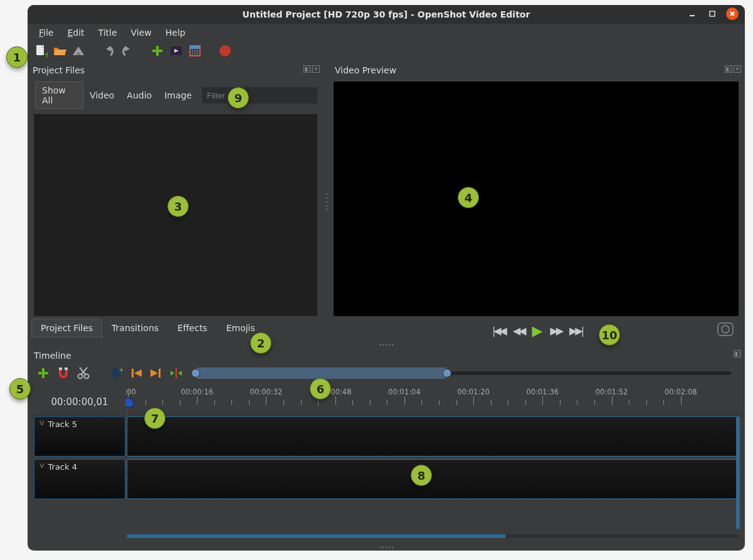  Describe the element at coordinates (75, 33) in the screenshot. I see `menu-edit: Edit` at that location.